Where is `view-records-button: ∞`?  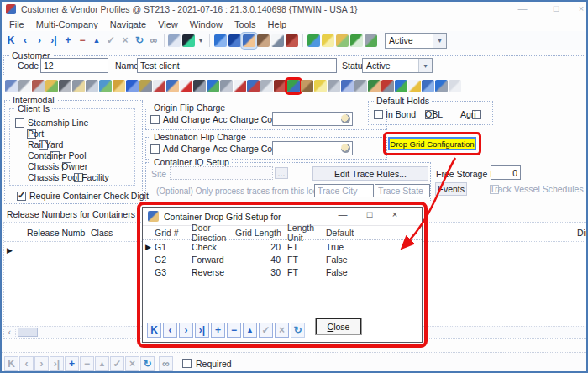 view-records-button: ∞ is located at coordinates (154, 40).